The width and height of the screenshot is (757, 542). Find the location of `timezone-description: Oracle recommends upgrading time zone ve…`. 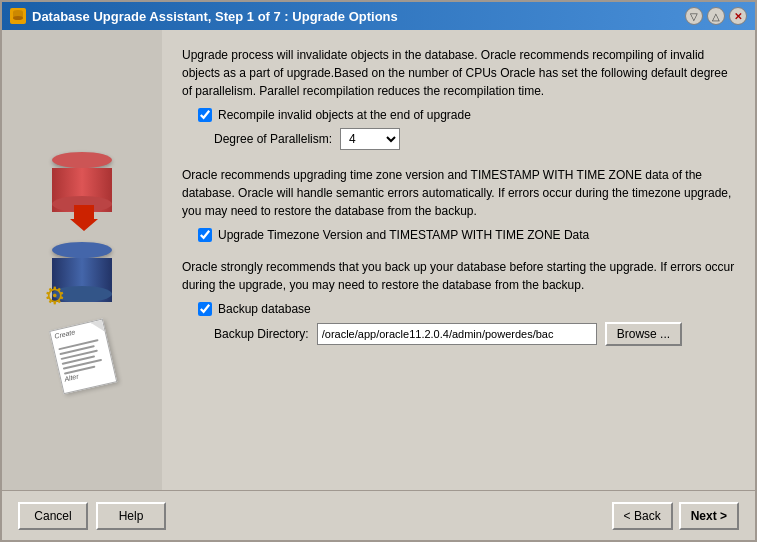

timezone-description: Oracle recommends upgrading time zone ve… is located at coordinates (458, 193).